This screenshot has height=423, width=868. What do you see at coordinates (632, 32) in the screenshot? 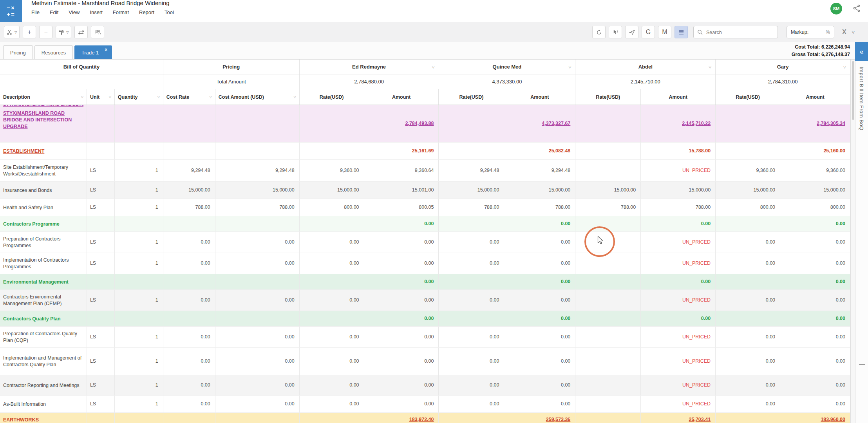
I see `send-button` at bounding box center [632, 32].